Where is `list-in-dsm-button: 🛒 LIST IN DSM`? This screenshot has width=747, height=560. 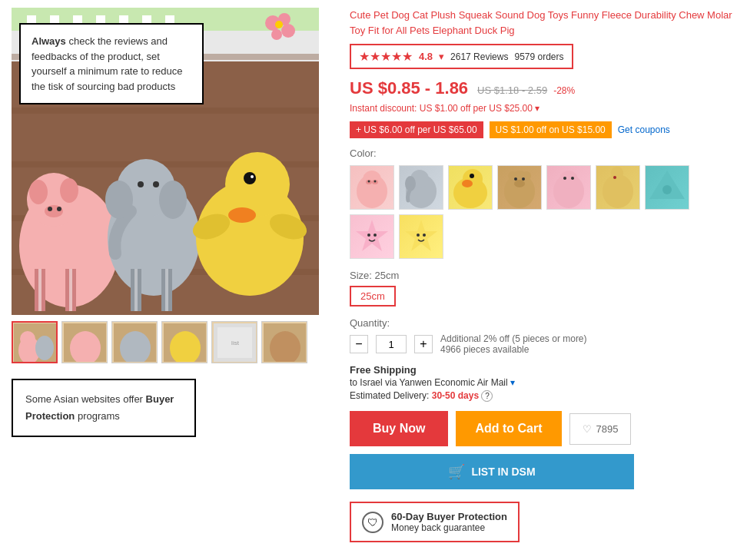 list-in-dsm-button: 🛒 LIST IN DSM is located at coordinates (492, 472).